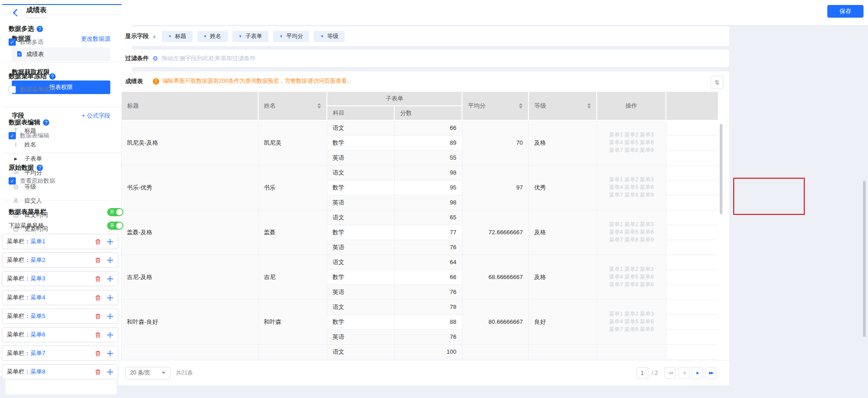 The height and width of the screenshot is (398, 868). What do you see at coordinates (495, 106) in the screenshot?
I see `col-header-average: 平均分` at bounding box center [495, 106].